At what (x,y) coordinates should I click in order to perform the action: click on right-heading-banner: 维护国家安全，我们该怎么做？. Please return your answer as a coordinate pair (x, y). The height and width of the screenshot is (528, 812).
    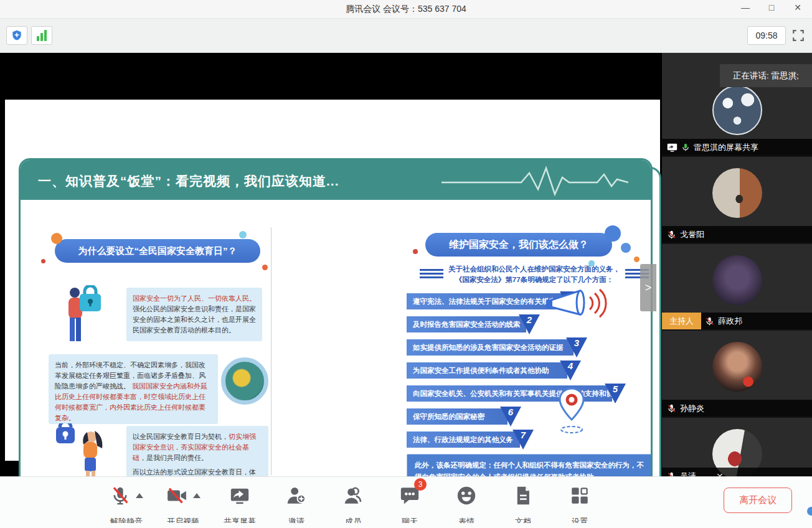
    Looking at the image, I should click on (519, 245).